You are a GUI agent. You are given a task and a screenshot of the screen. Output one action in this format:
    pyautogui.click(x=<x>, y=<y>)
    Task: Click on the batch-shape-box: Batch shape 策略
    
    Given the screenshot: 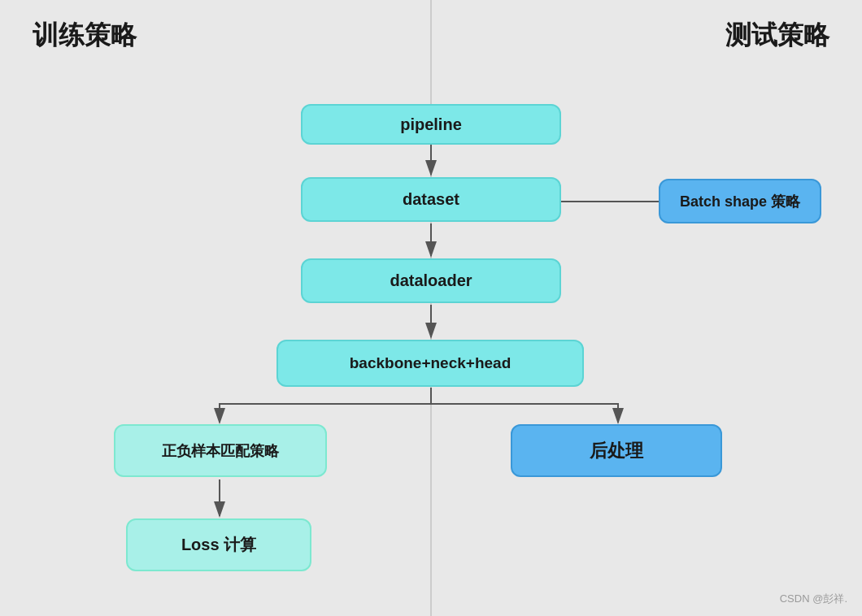 What is the action you would take?
    pyautogui.click(x=740, y=202)
    